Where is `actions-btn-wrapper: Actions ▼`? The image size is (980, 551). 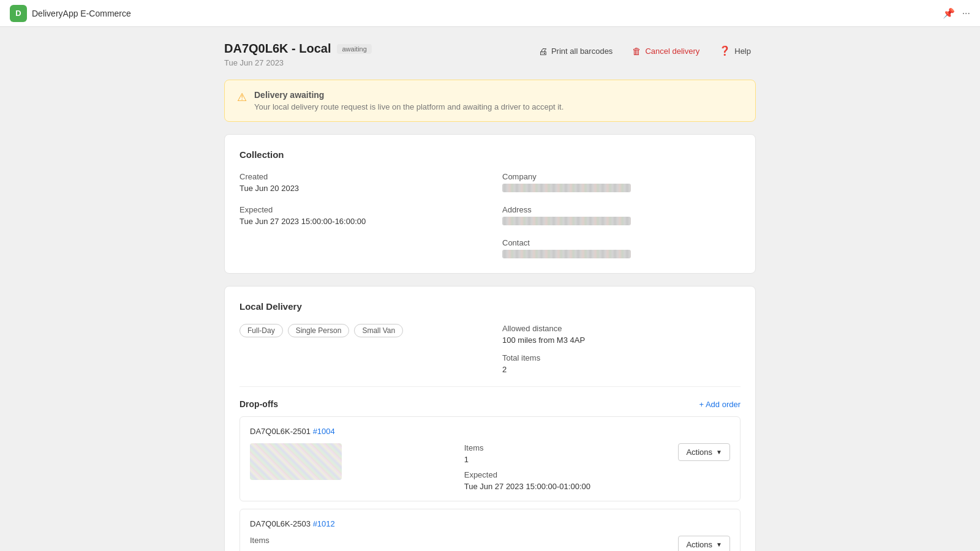 actions-btn-wrapper: Actions ▼ is located at coordinates (704, 452).